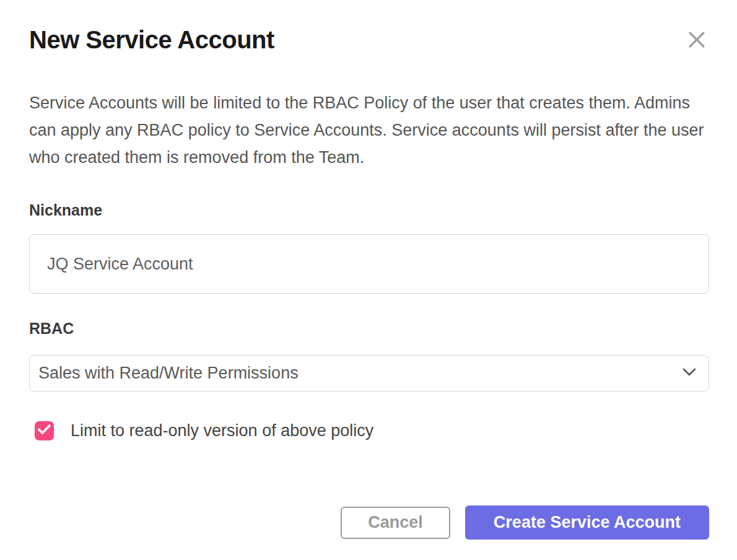  What do you see at coordinates (222, 431) in the screenshot?
I see `readonly-checkbox-label: Limit to read-only version of above poli…` at bounding box center [222, 431].